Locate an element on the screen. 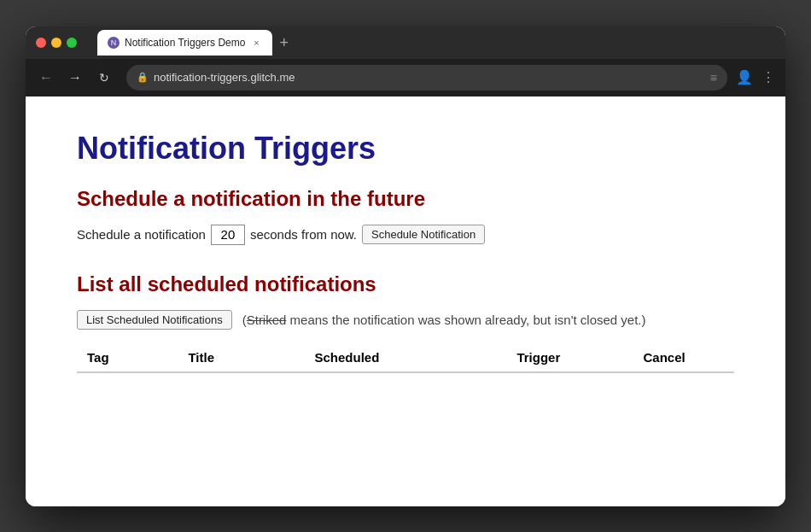 The height and width of the screenshot is (532, 811). notifications-table: Tag Title Scheduled Trigger Cancel is located at coordinates (406, 359).